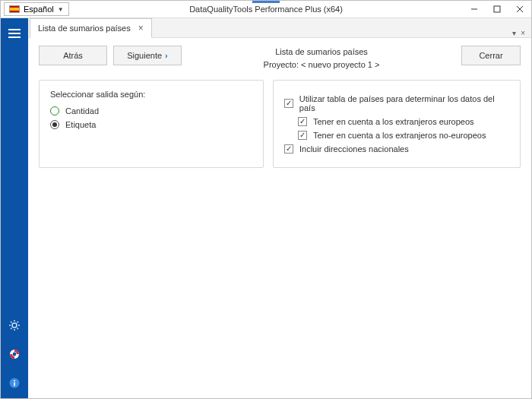 This screenshot has width=532, height=399. Describe the element at coordinates (166, 55) in the screenshot. I see `chevron-right-icon: ›` at that location.